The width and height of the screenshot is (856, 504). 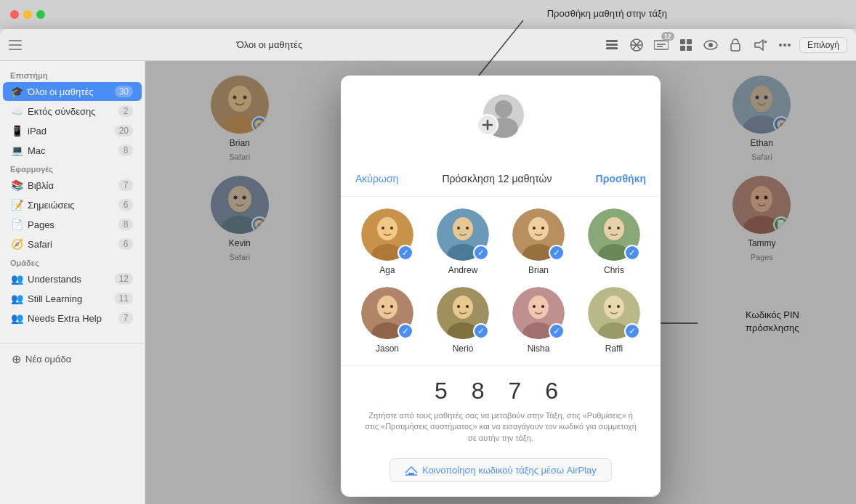 What do you see at coordinates (71, 244) in the screenshot?
I see `sidebar-item-label: Safari` at bounding box center [71, 244].